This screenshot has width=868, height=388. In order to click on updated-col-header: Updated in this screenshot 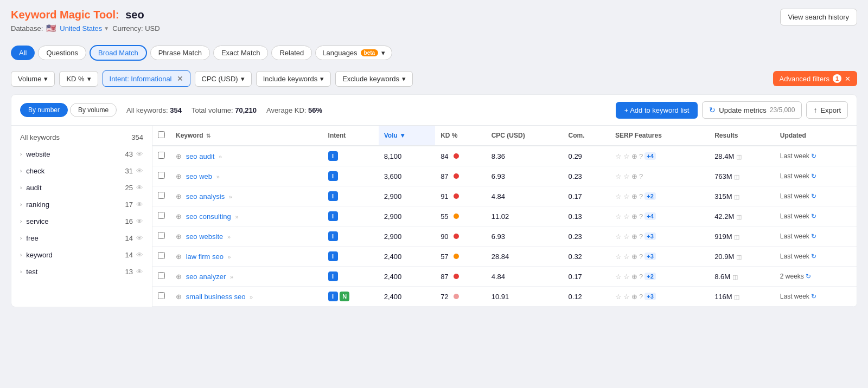, I will do `click(816, 135)`.